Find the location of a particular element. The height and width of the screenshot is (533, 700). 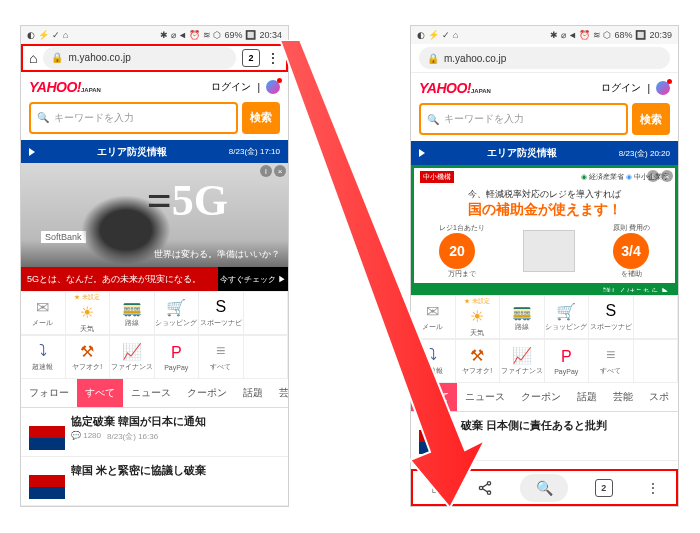

news-item: 破棄 日本側に責任あると批判 is located at coordinates (544, 436).